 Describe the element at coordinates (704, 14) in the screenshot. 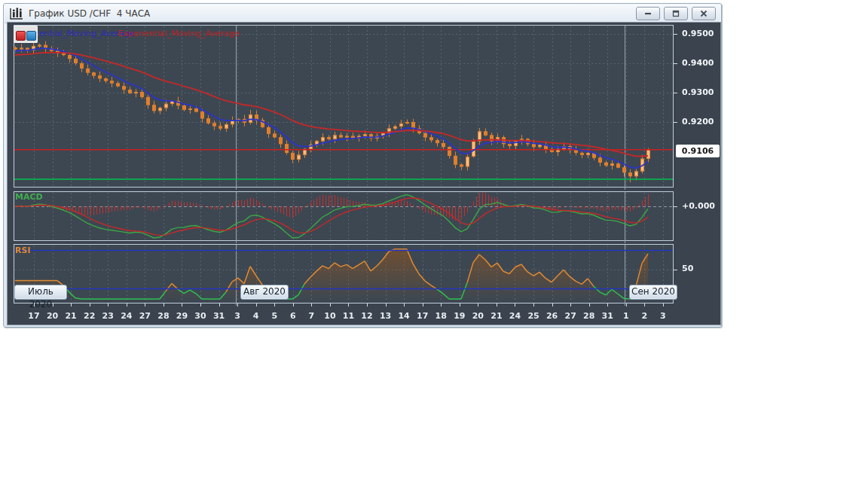

I see `close-icon` at that location.